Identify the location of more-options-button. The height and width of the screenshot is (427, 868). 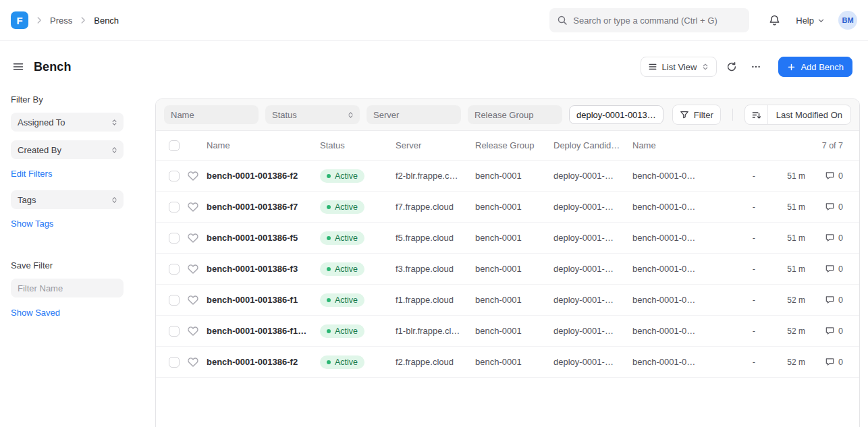
(756, 67).